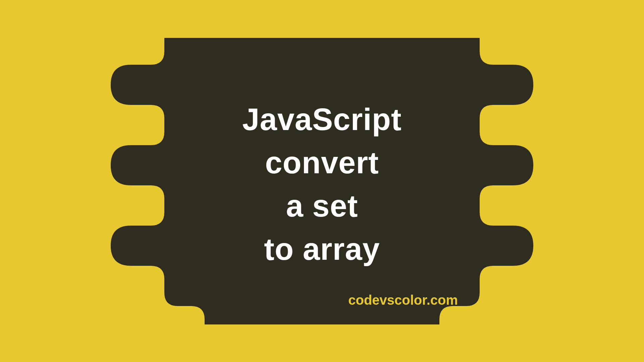  I want to click on website-label: codevscolor.com, so click(403, 300).